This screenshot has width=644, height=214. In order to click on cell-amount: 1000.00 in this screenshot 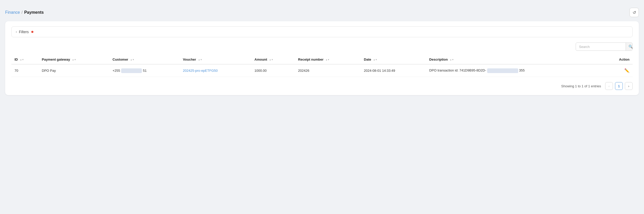, I will do `click(273, 70)`.